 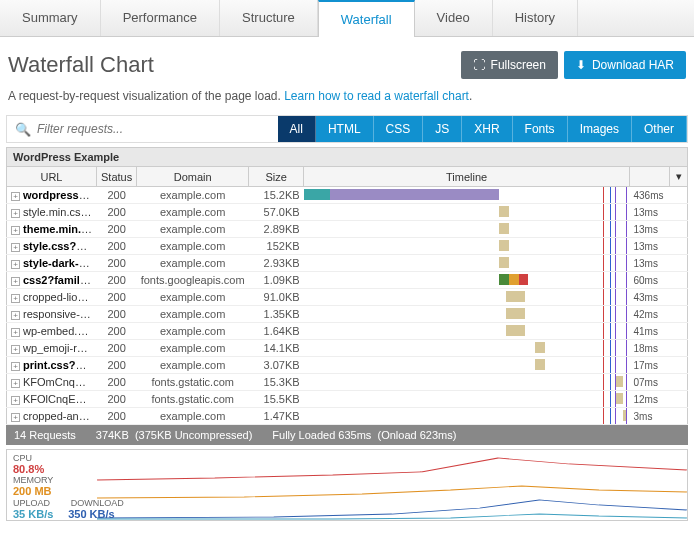 I want to click on fullscreen-icon: ⛶, so click(x=479, y=65).